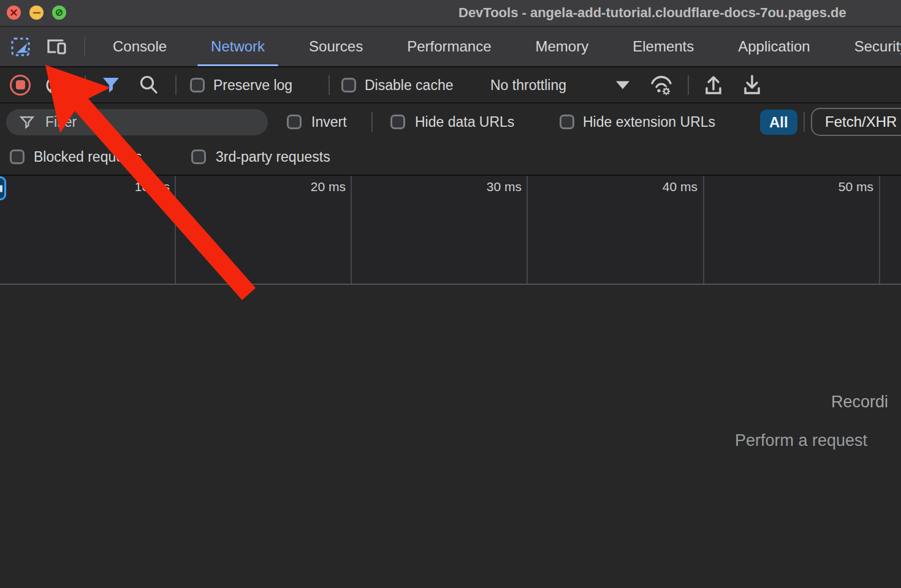 The height and width of the screenshot is (588, 901). What do you see at coordinates (253, 85) in the screenshot?
I see `preserve-log-label: Preserve log` at bounding box center [253, 85].